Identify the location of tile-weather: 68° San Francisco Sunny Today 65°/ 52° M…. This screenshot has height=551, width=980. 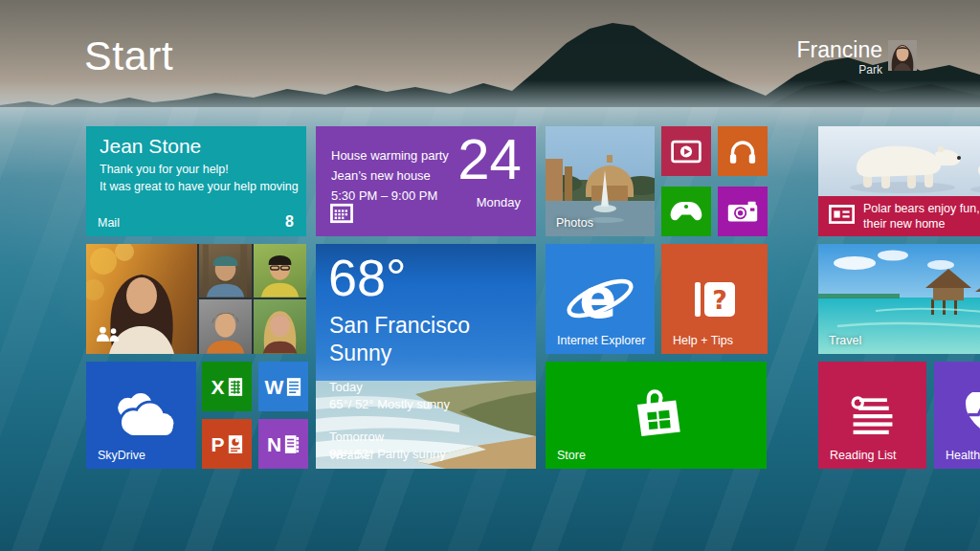
(426, 356).